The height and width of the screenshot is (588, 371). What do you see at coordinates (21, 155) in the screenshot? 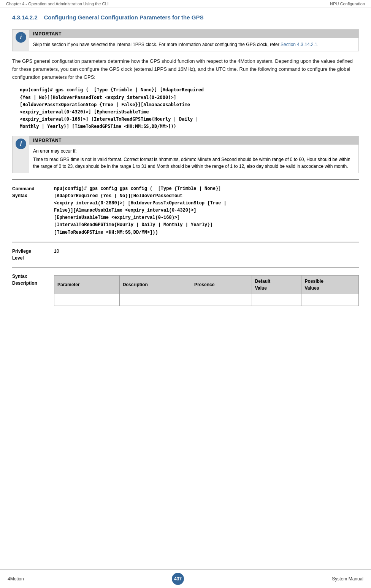
I see `important-icon-col-2: i` at bounding box center [21, 155].